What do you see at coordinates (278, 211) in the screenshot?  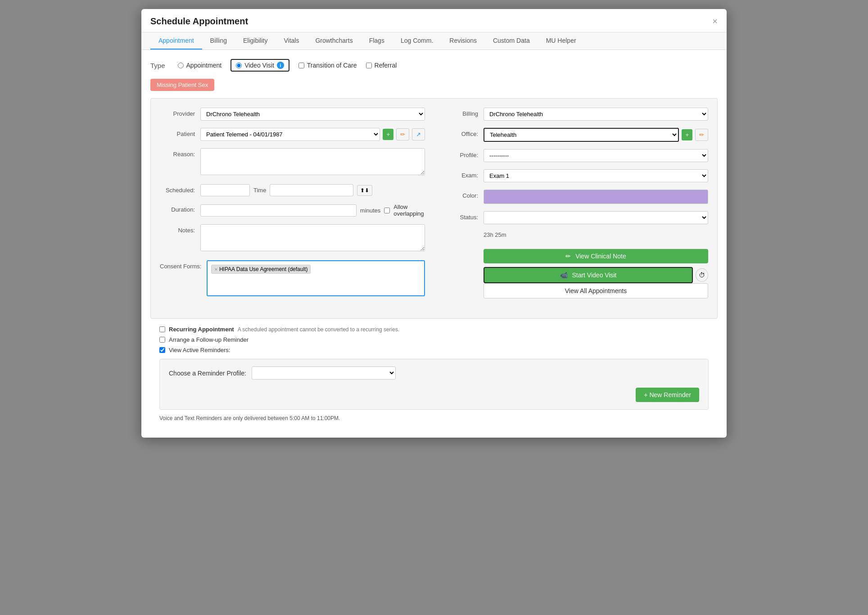 I see `duration-input: 30` at bounding box center [278, 211].